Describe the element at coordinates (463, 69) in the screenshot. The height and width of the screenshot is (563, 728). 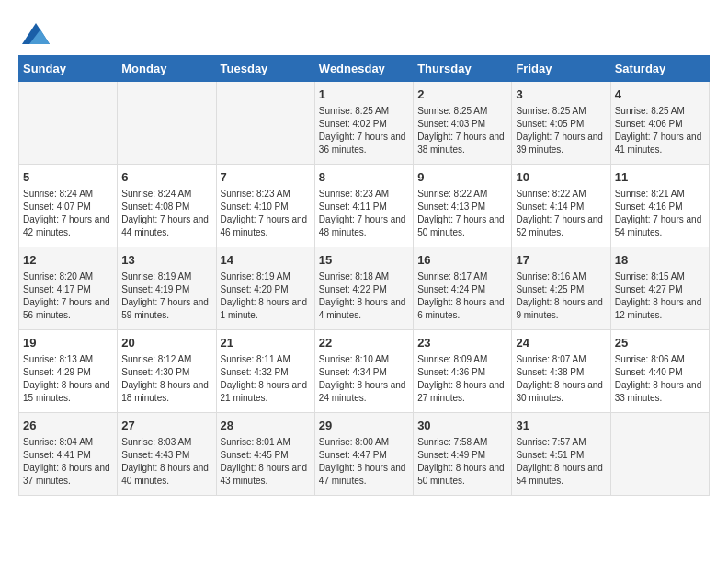
I see `header-cell-thursday: Thursday` at that location.